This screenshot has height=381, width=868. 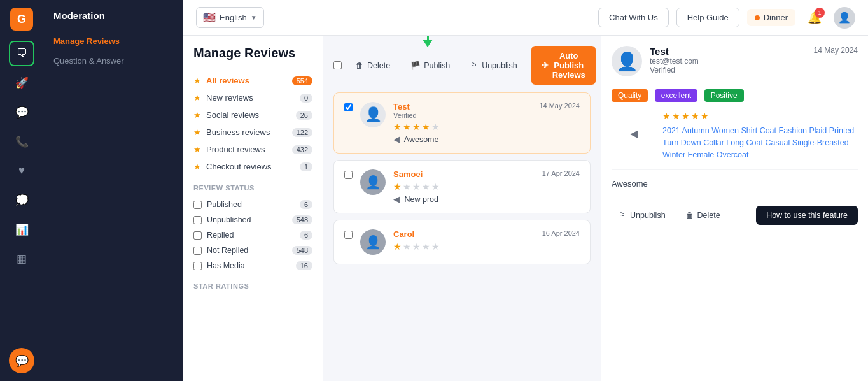 I want to click on notification-button: 🔔 1, so click(x=815, y=18).